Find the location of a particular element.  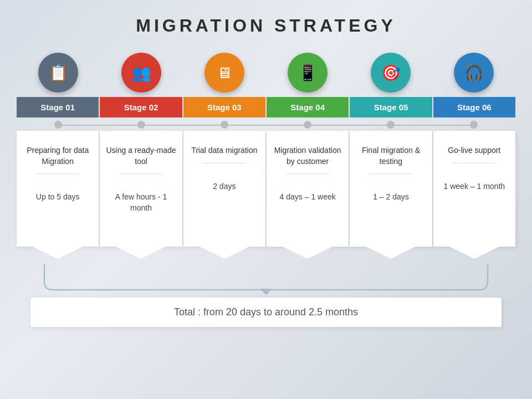

card-duration-04: 4 days – 1 week is located at coordinates (308, 197).